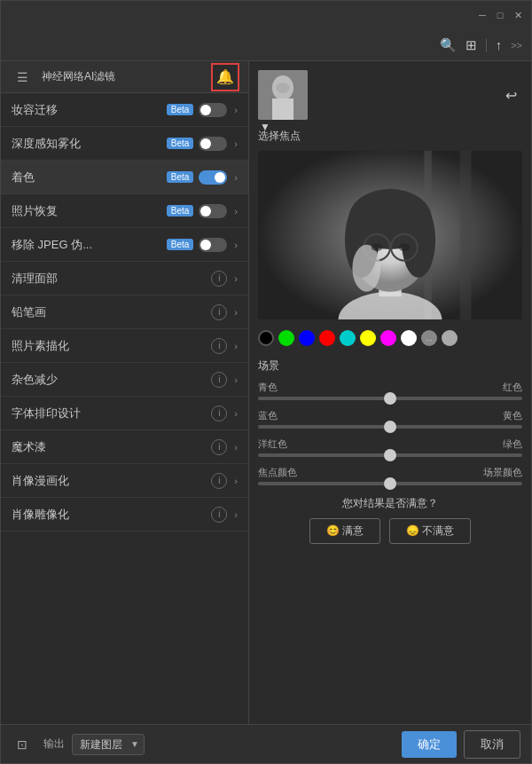 The height and width of the screenshot is (764, 532). I want to click on minimize-btn: ─, so click(482, 15).